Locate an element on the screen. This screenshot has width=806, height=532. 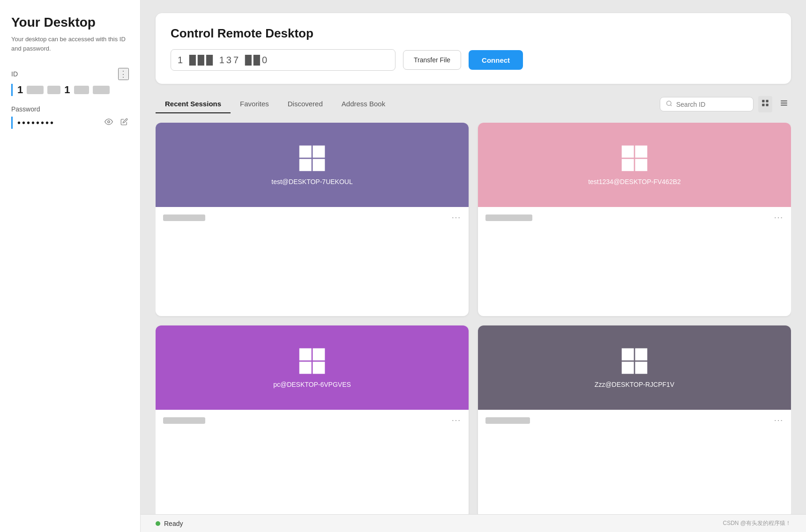
sessions-bar: Recent Sessions Favorites Discovered Add… is located at coordinates (473, 104).